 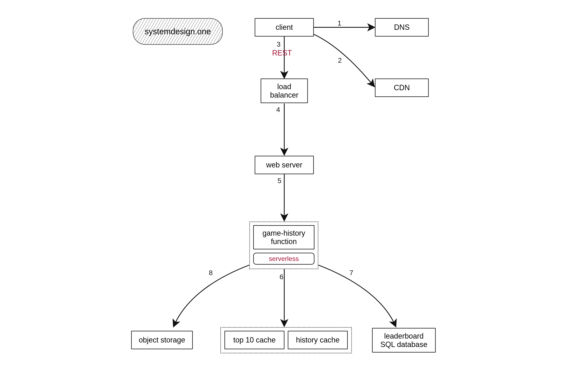 I want to click on node-load-balancer: load balancer, so click(x=284, y=91).